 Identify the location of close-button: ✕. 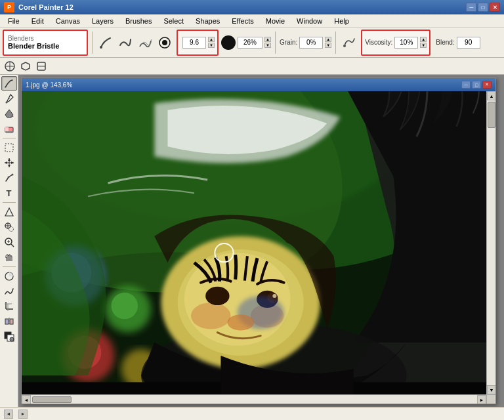
(495, 7).